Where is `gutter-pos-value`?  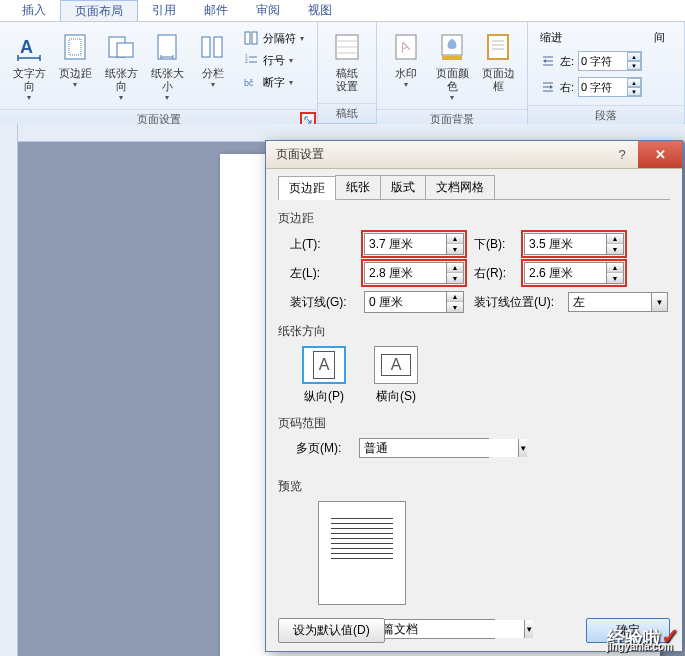
gutter-pos-value is located at coordinates (610, 302).